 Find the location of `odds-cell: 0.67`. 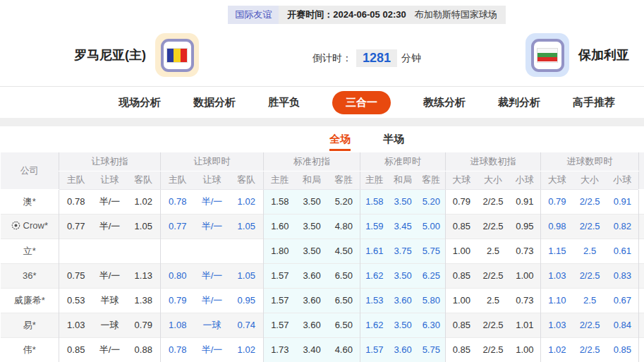

odds-cell: 0.67 is located at coordinates (623, 301).